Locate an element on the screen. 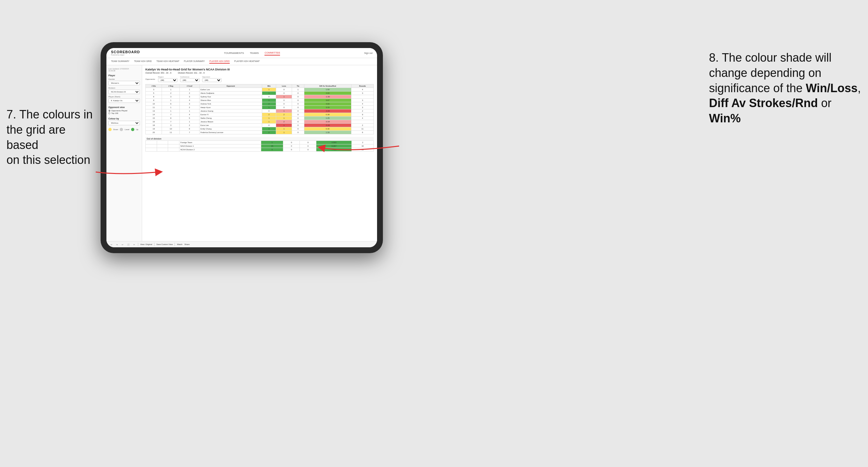 The image size is (868, 467). redo-btn: ↩ is located at coordinates (123, 245).